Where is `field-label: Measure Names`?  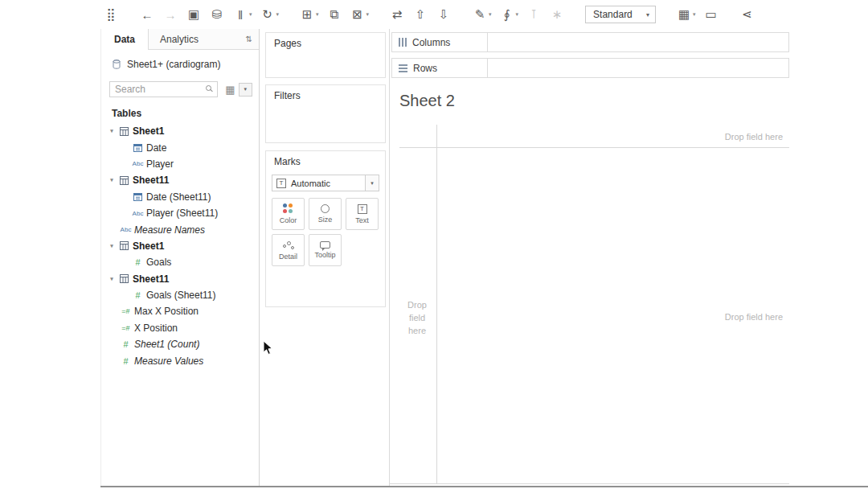
field-label: Measure Names is located at coordinates (170, 230).